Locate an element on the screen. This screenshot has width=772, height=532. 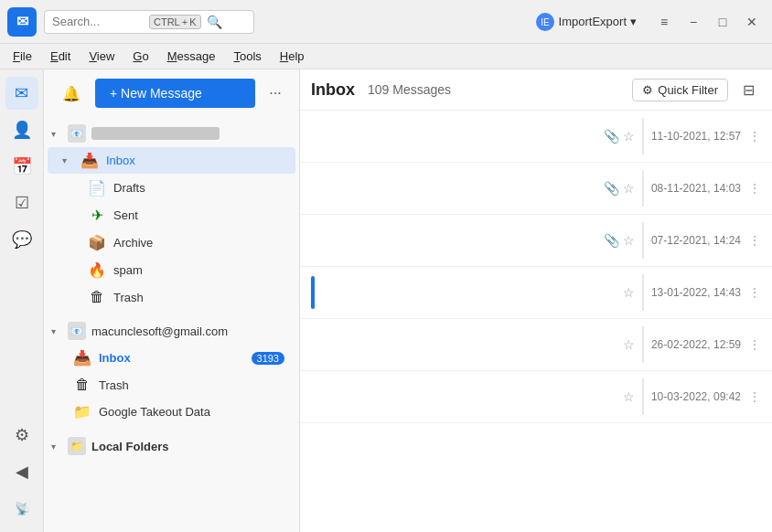
icon-strip: ✉ 👤 📅 ☑ 💬 ⚙ ◀ 📡 is located at coordinates (22, 301).